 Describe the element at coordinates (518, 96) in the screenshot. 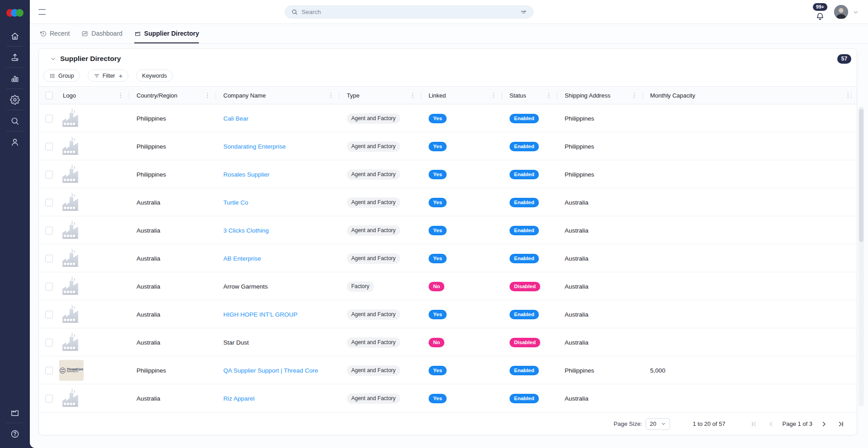

I see `column-header-status: Status` at that location.